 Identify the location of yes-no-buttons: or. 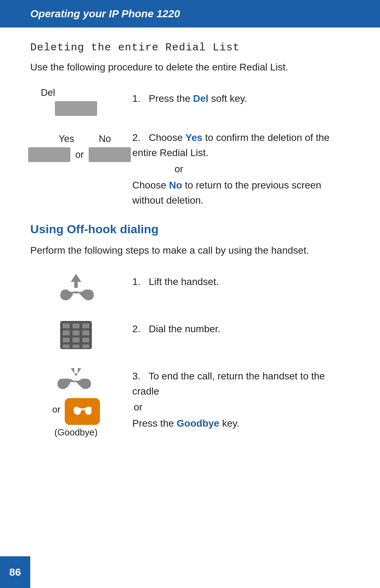
(76, 155).